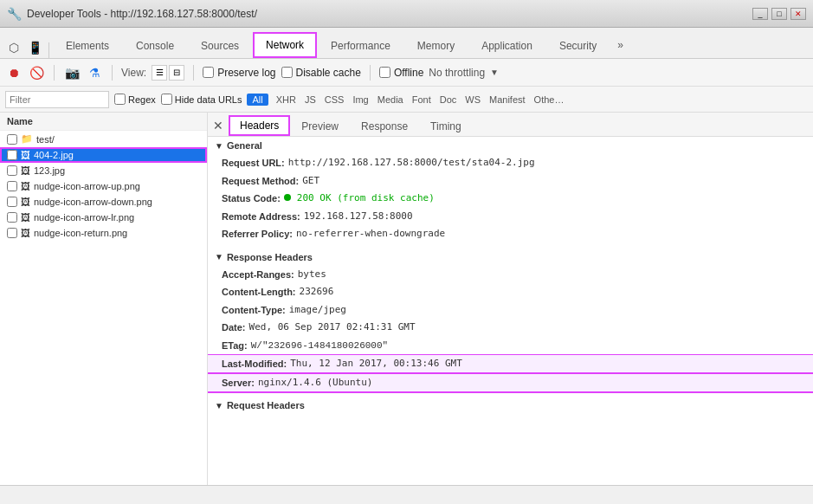 The height and width of the screenshot is (504, 813). What do you see at coordinates (422, 100) in the screenshot?
I see `filter-font: Font` at bounding box center [422, 100].